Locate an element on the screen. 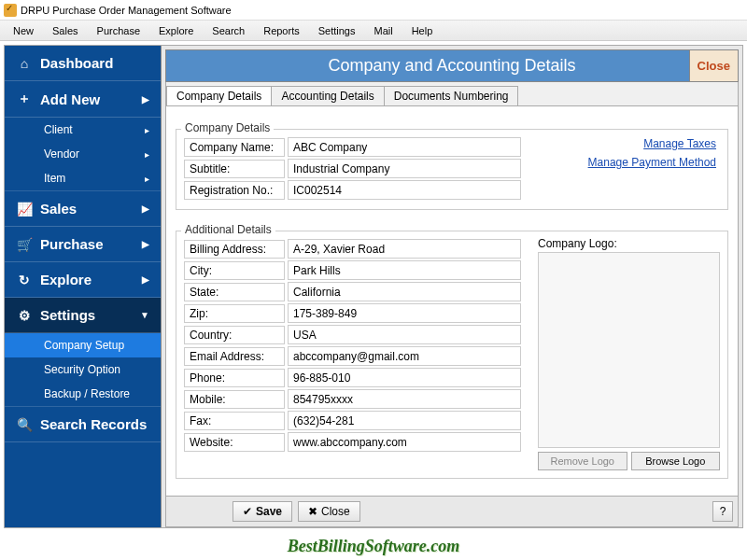 The height and width of the screenshot is (560, 747). sidebar-label: Dashboard is located at coordinates (77, 63).